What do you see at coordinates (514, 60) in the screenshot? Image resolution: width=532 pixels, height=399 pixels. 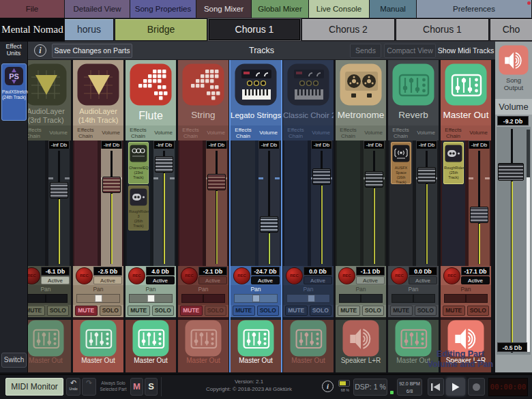 I see `song-output-speaker-icon` at bounding box center [514, 60].